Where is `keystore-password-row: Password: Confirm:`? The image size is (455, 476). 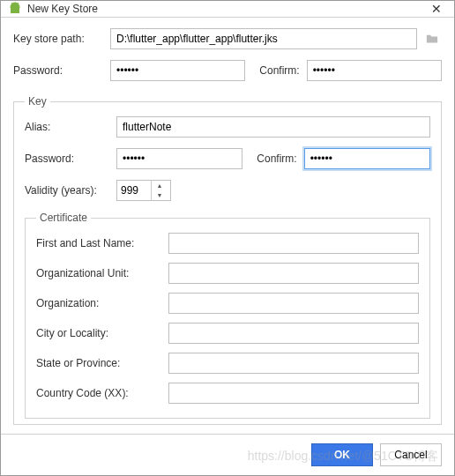
keystore-password-row: Password: Confirm: is located at coordinates (228, 71).